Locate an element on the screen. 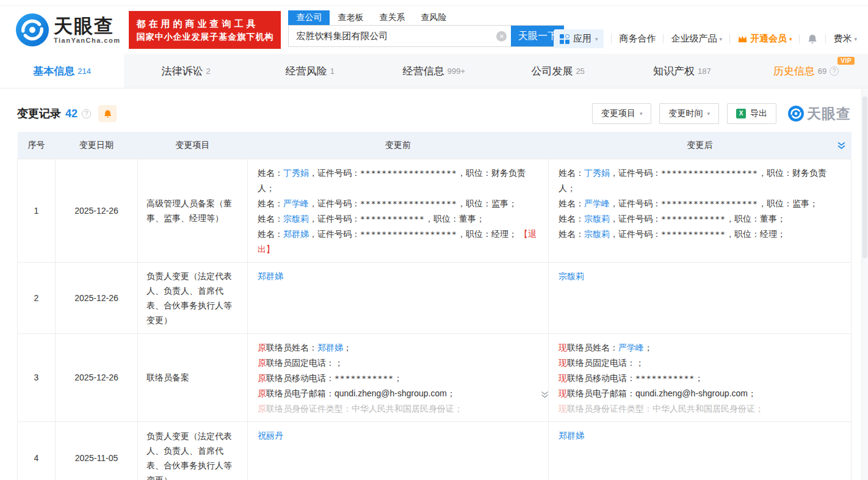 This screenshot has width=868, height=480. tab-legal: 法律诉讼2 is located at coordinates (186, 71).